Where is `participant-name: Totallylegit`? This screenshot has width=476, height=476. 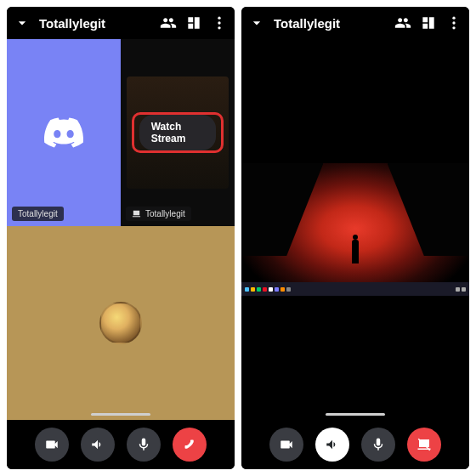 participant-name: Totallylegit is located at coordinates (37, 214).